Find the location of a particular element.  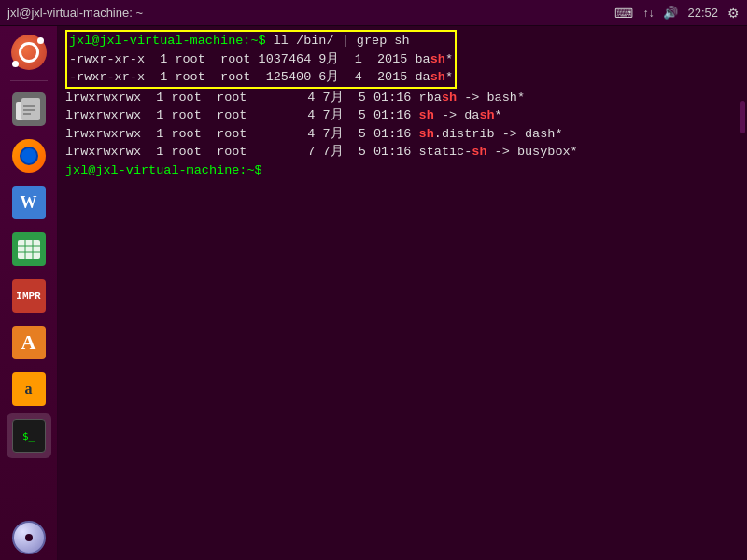

table-row: lrwxrwxrwx 1 root root 4 7月 5 01:16 rbas… is located at coordinates (402, 98).